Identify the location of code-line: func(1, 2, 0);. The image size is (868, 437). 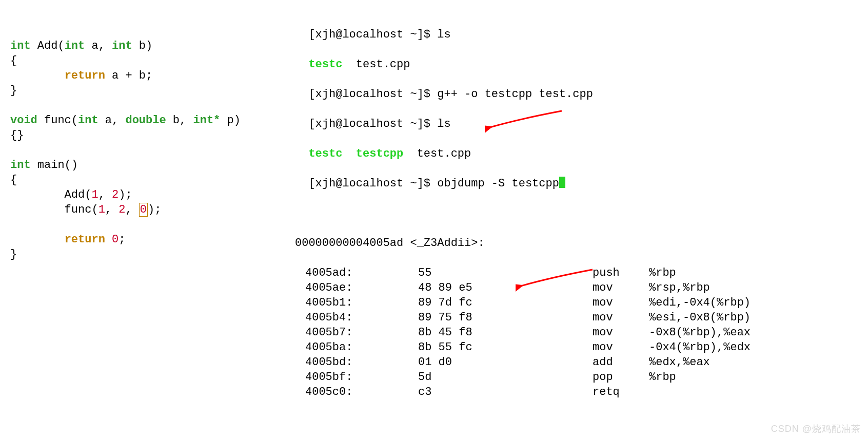
(86, 210).